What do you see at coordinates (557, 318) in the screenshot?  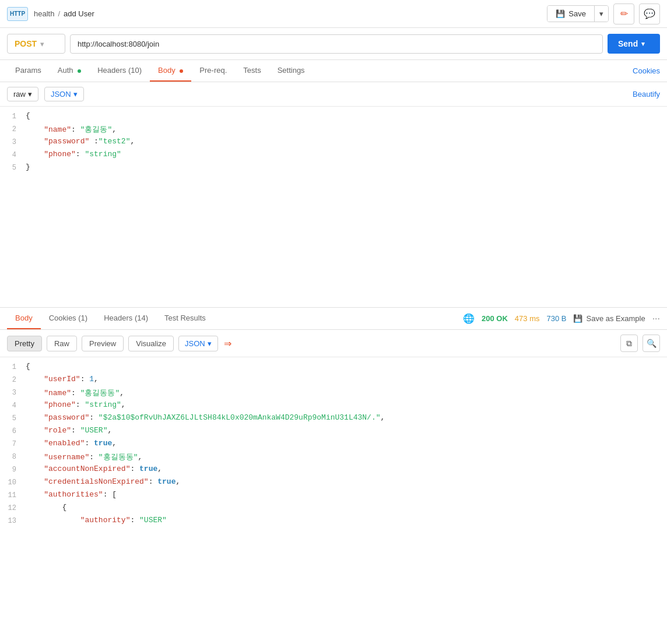 I see `status-size: 730 B` at bounding box center [557, 318].